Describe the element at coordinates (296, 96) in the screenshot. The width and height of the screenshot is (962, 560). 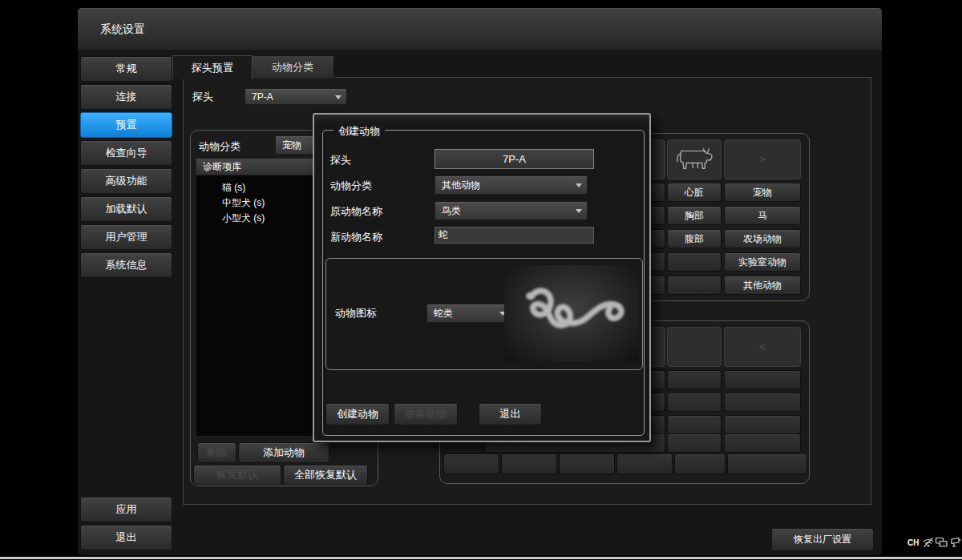
I see `probe-select: 7P-A` at that location.